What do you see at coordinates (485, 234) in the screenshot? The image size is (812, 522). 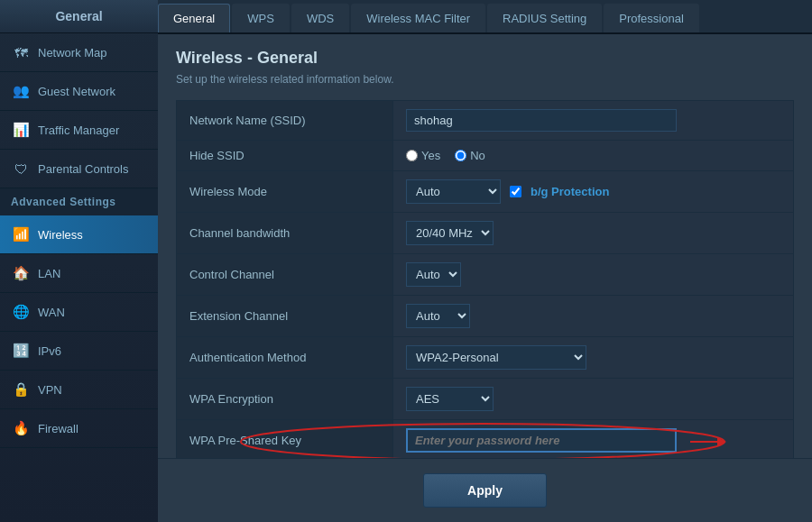 I see `channel-bandwidth-row: Channel bandwidth 20/40 MHz 20 MHz 40 MH…` at bounding box center [485, 234].